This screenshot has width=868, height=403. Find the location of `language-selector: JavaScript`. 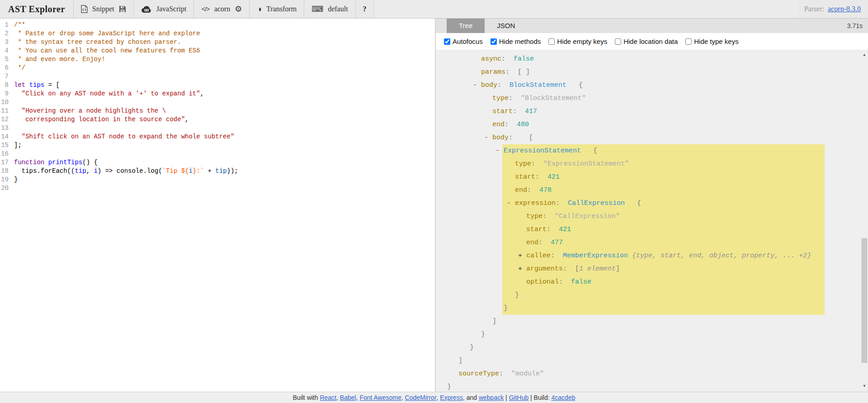

language-selector: JavaScript is located at coordinates (172, 9).